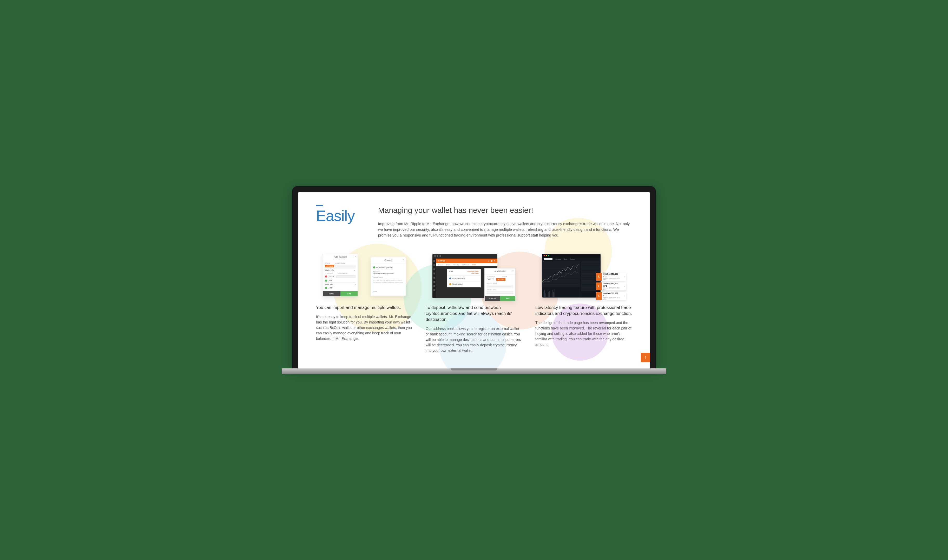 This screenshot has height=560, width=948. I want to click on user-icon: ●, so click(495, 261).